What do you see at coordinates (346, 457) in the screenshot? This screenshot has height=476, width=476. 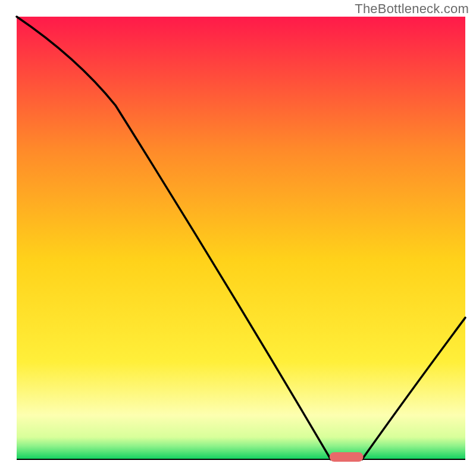 I see `optimal-marker` at bounding box center [346, 457].